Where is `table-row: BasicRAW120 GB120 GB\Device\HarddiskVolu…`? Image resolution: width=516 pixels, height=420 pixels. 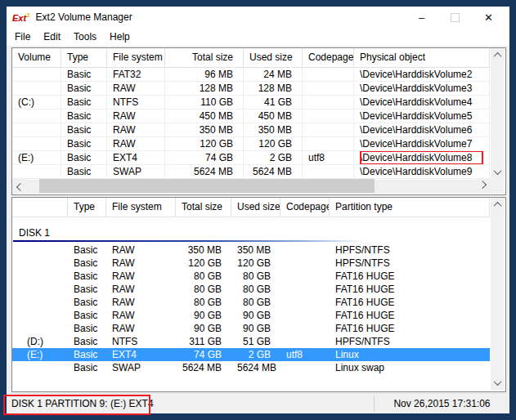 table-row: BasicRAW120 GB120 GB\Device\HarddiskVolu… is located at coordinates (251, 144).